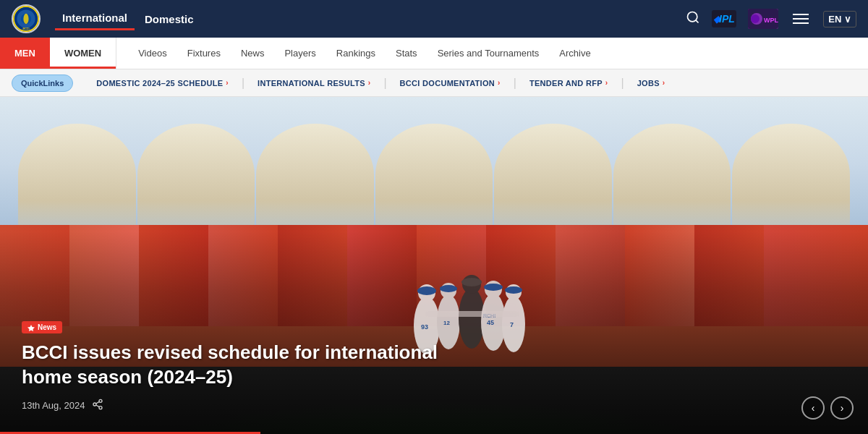 The height and width of the screenshot is (434, 868). What do you see at coordinates (54, 405) in the screenshot?
I see `hero-date: 13th Aug, 2024` at bounding box center [54, 405].